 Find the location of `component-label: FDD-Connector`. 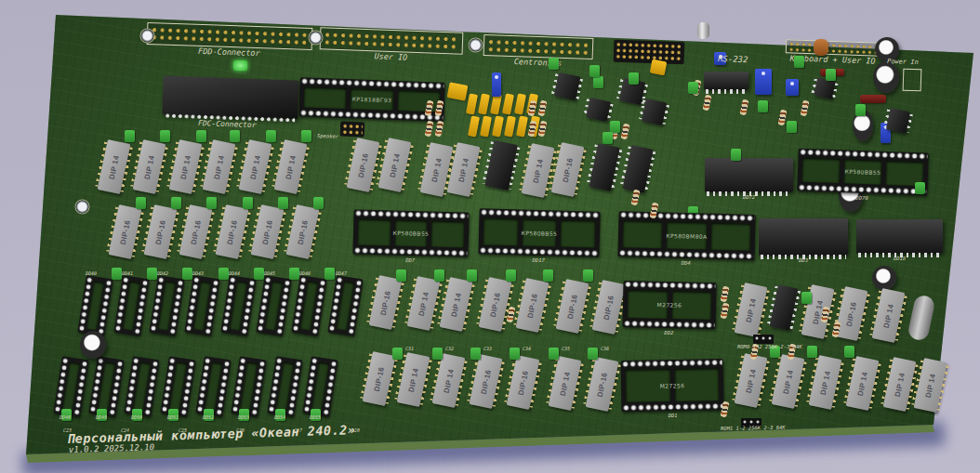

component-label: FDD-Connector is located at coordinates (229, 52).